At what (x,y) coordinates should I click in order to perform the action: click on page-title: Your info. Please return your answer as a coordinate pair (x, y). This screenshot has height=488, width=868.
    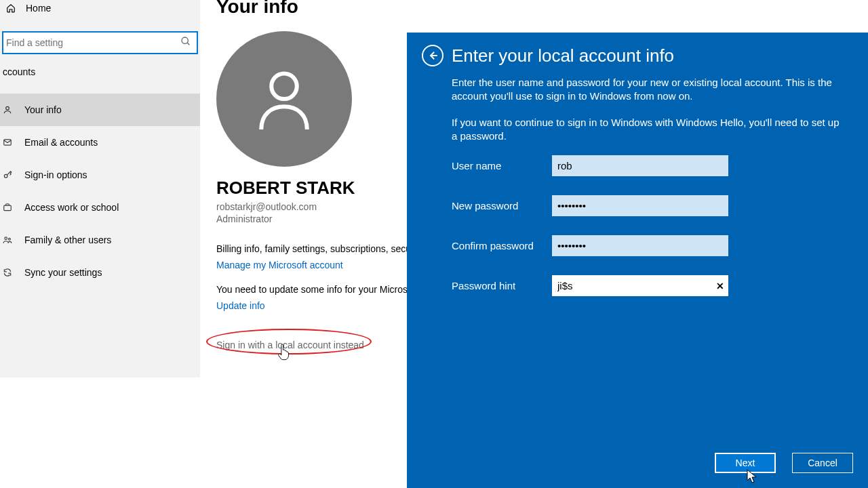
    Looking at the image, I should click on (366, 9).